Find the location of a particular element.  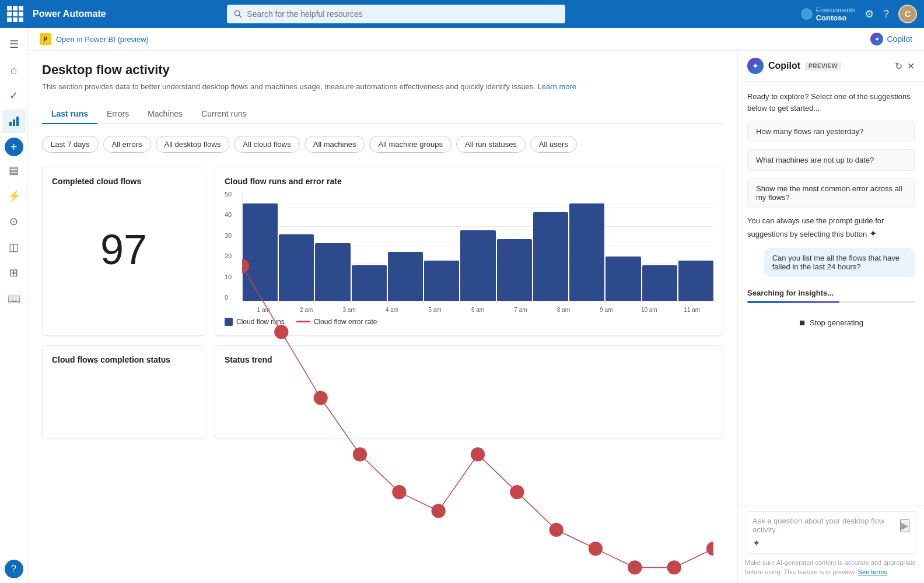

powerbi-link: Open in Power BI (preview) is located at coordinates (103, 40).